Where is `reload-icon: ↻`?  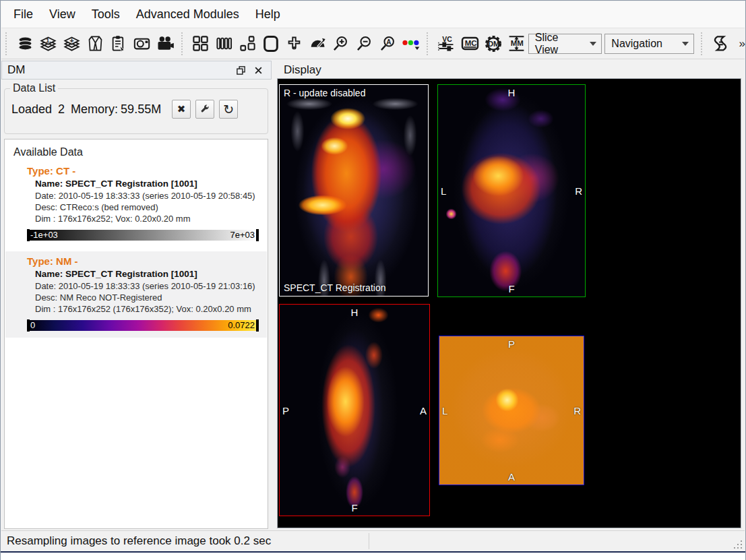 reload-icon: ↻ is located at coordinates (228, 109).